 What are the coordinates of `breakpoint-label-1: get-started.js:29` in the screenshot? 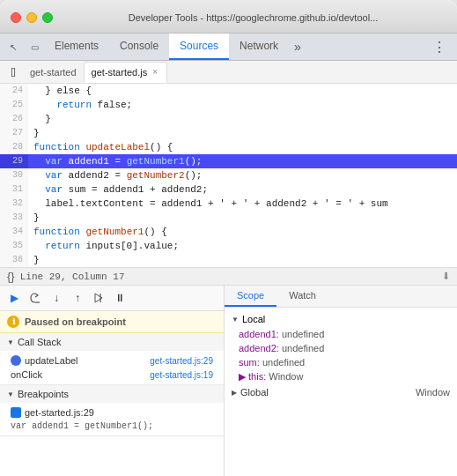 It's located at (60, 413).